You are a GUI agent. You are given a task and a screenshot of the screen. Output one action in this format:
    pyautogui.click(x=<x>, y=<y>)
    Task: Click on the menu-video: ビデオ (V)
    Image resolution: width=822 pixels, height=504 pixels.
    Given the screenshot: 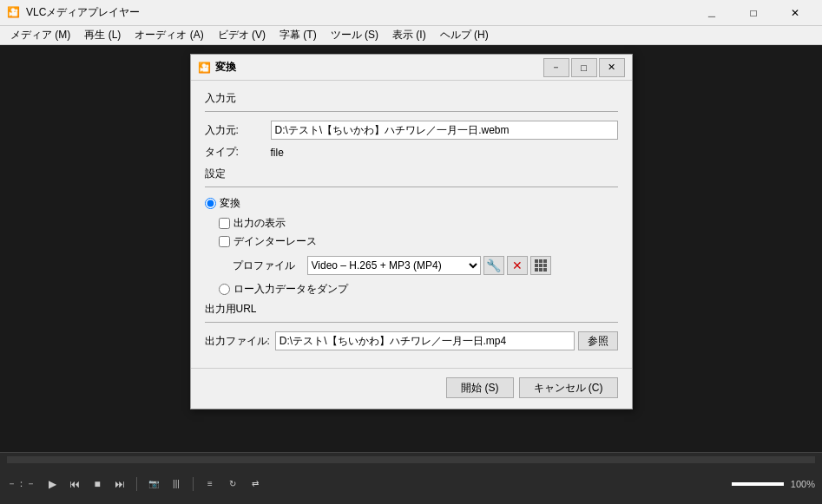 What is the action you would take?
    pyautogui.click(x=241, y=35)
    